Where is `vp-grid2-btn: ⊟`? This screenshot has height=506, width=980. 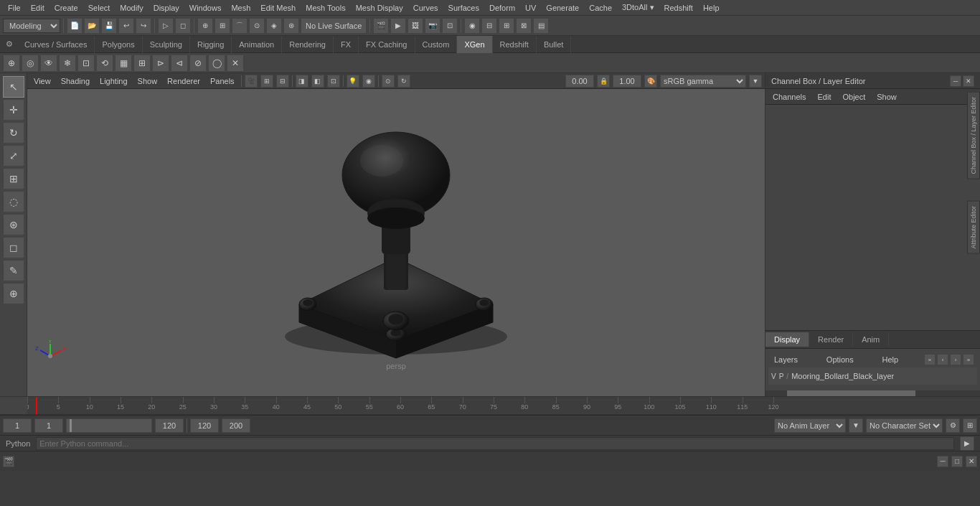
vp-grid2-btn: ⊟ is located at coordinates (283, 81).